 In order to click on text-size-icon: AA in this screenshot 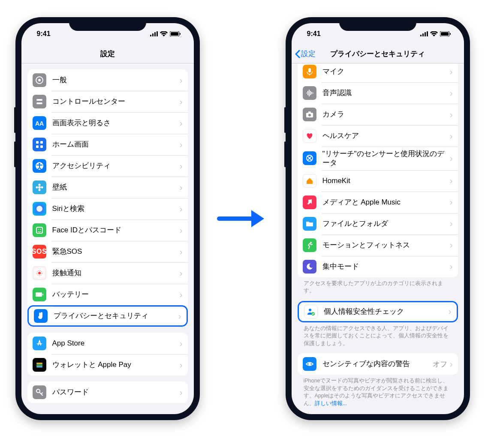, I will do `click(39, 123)`.